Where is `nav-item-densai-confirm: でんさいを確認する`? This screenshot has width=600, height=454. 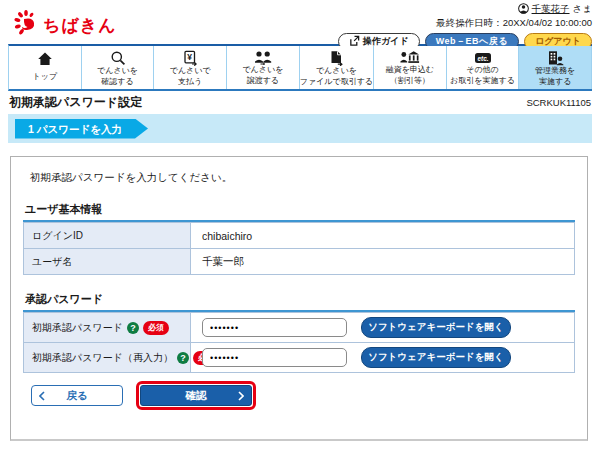 nav-item-densai-confirm: でんさいを確認する is located at coordinates (118, 68).